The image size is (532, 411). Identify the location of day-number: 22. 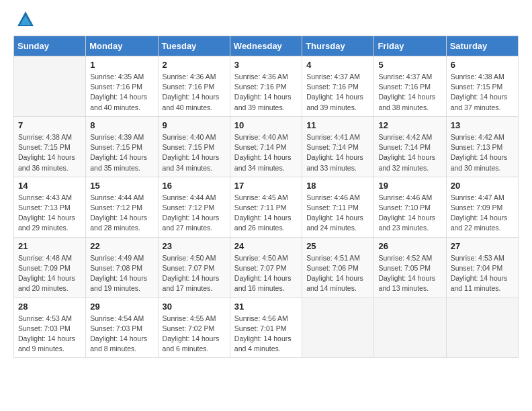
(122, 246).